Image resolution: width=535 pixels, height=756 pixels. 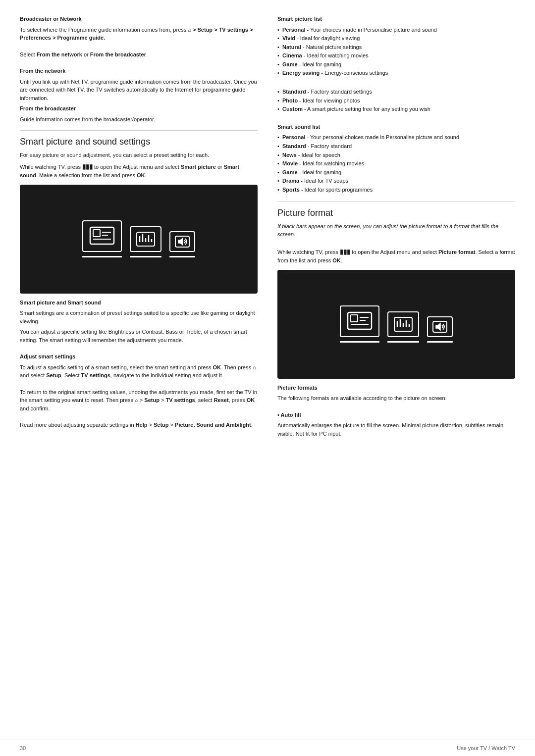 What do you see at coordinates (139, 158) in the screenshot?
I see `smart-section: Smart picture and sound settings For eas…` at bounding box center [139, 158].